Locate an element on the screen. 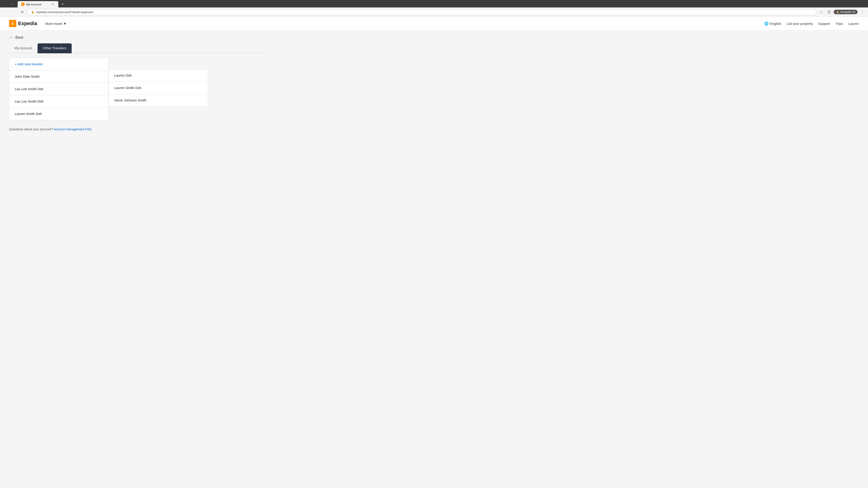 The image size is (868, 488). travelers-right-column: Lauren Deli Lauren Smith Deli Veron John… is located at coordinates (158, 89).